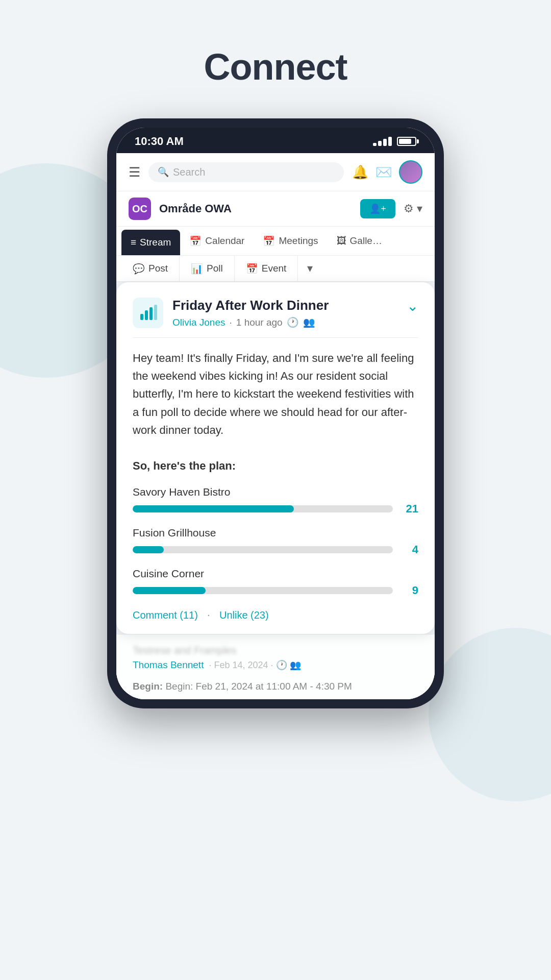 The height and width of the screenshot is (980, 551). Describe the element at coordinates (276, 140) in the screenshot. I see `status-bar: 10:30 AM` at that location.